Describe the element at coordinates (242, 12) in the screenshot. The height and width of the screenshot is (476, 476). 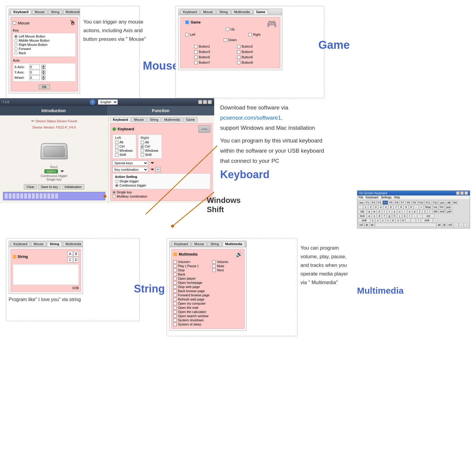
I see `game-tab-multimedia: Multimedia` at that location.